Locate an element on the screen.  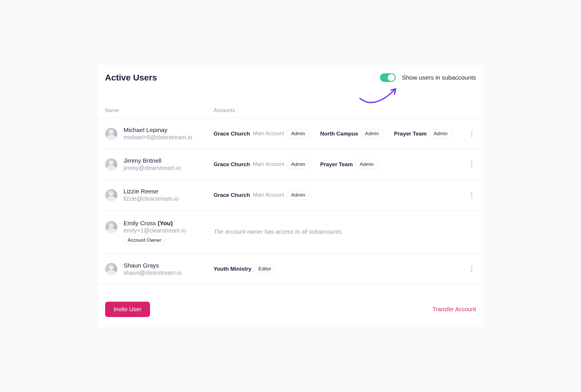
user-info: Michael Lepinaymichael+5@clearstream.io is located at coordinates (169, 134).